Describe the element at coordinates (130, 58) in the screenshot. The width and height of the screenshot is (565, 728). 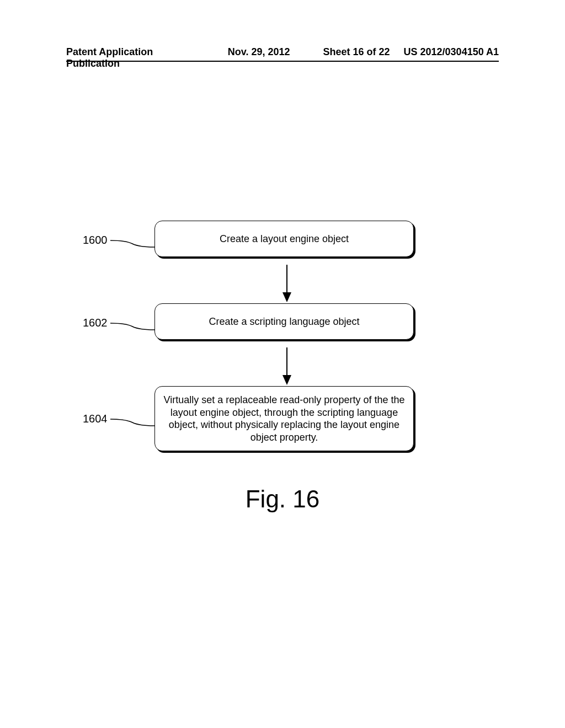
I see `publication-type-label: Patent Application Publication` at that location.